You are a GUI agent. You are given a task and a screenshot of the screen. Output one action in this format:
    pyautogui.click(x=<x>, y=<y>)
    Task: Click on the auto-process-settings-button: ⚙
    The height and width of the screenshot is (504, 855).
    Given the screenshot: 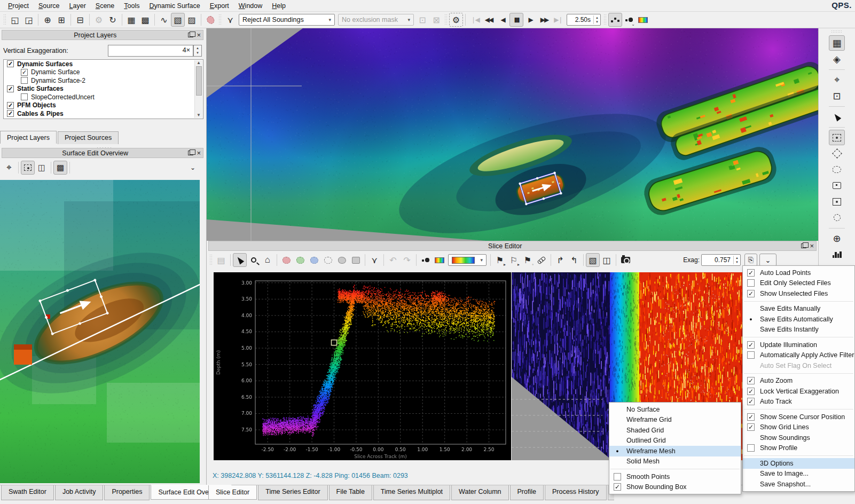 What is the action you would take?
    pyautogui.click(x=456, y=20)
    